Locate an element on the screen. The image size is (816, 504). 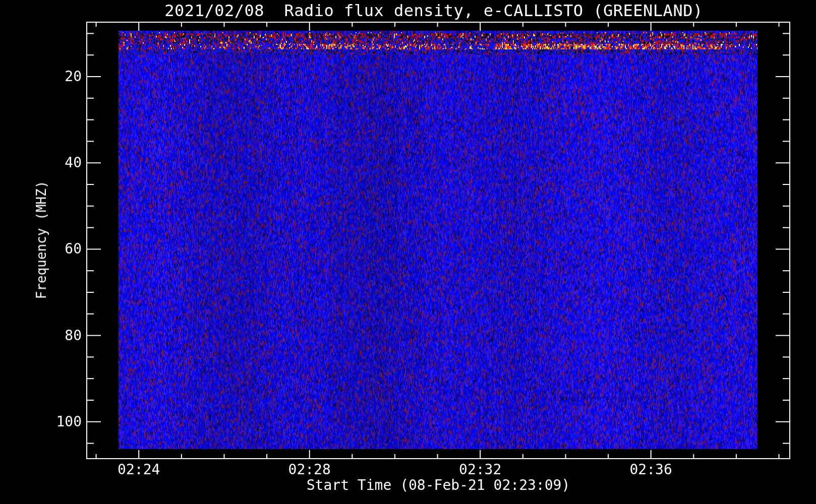
x-axis-title: Start Time (08-Feb-21 02:23:09) is located at coordinates (438, 485).